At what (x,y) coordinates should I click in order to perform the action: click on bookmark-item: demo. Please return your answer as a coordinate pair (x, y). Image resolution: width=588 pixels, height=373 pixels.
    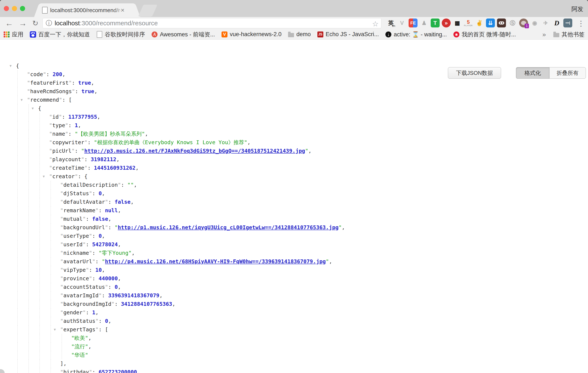
    Looking at the image, I should click on (299, 34).